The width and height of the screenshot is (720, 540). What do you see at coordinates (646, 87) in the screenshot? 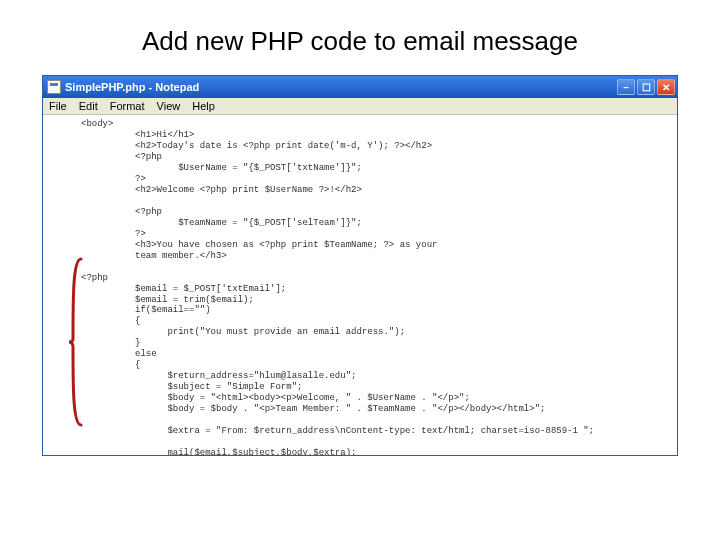
I see `window-controls: – ☐ ✕` at bounding box center [646, 87].